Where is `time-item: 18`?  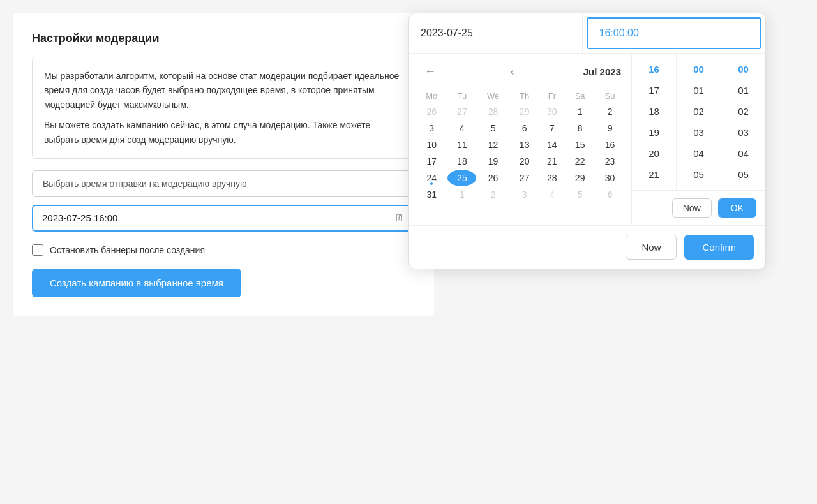 time-item: 18 is located at coordinates (654, 111).